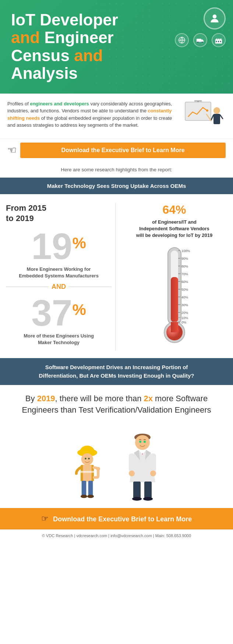 This screenshot has width=233, height=644. What do you see at coordinates (204, 117) in the screenshot?
I see `intro-image` at bounding box center [204, 117].